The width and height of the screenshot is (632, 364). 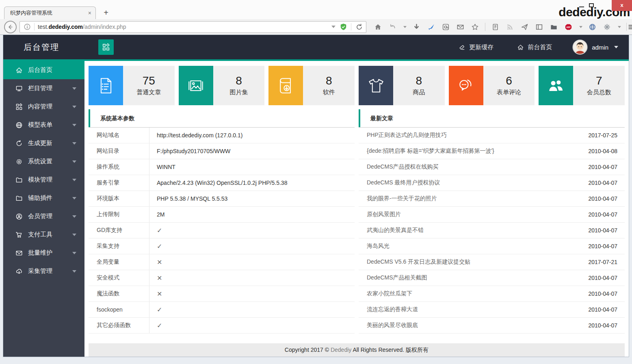 I want to click on article-title-link: PHP正则表达式的几则使用技巧, so click(x=407, y=135).